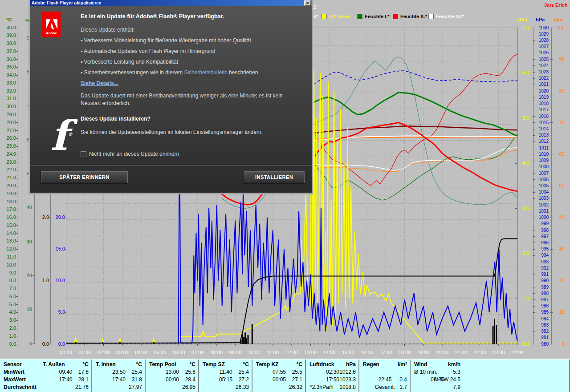 The image size is (570, 392). Describe the element at coordinates (21, 365) in the screenshot. I see `table-row-label: Sensor` at that location.